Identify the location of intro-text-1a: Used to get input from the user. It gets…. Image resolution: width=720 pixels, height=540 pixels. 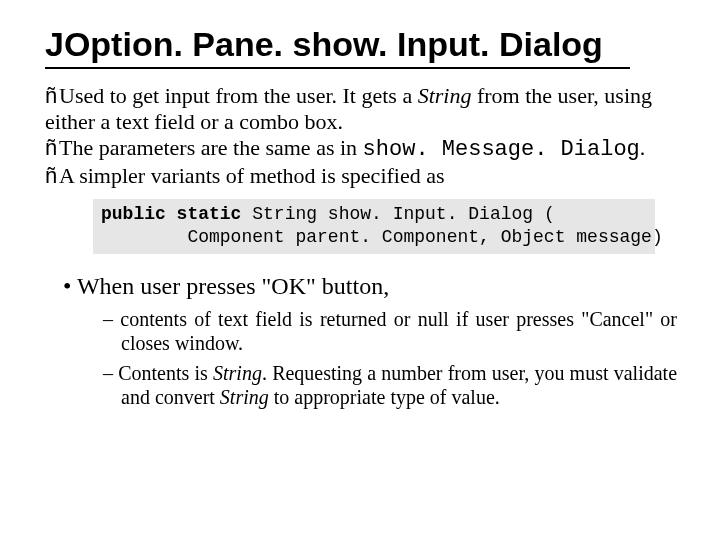
(238, 96).